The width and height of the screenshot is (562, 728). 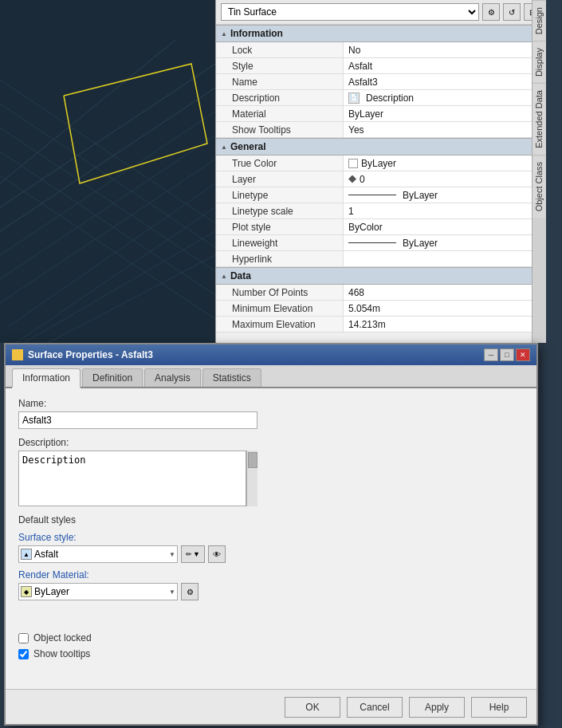 I want to click on surface-style-select-wrapper: ▲ Asfalt ▼, so click(x=98, y=554).